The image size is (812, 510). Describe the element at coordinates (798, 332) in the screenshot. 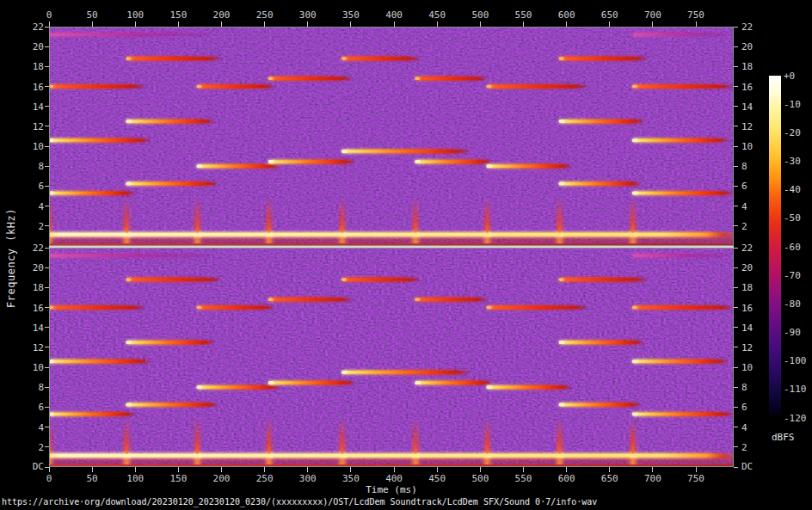

I see `colorbar-tick-label: -90` at that location.